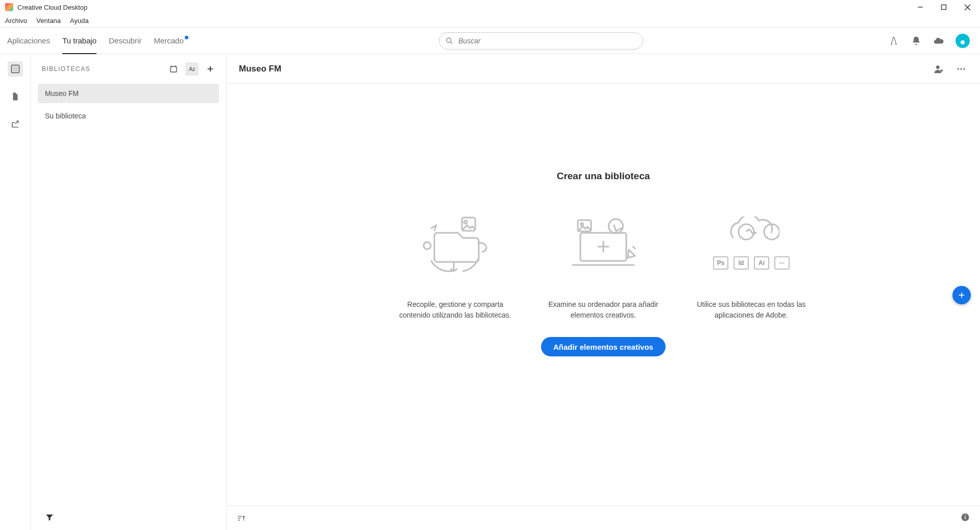 The height and width of the screenshot is (530, 980). I want to click on library-item-label: Museo FM, so click(62, 93).